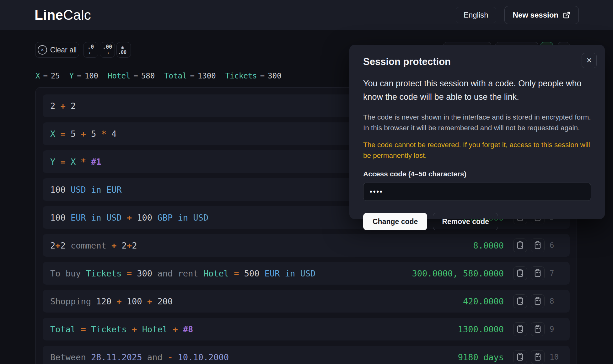  Describe the element at coordinates (165, 301) in the screenshot. I see `token-n: 200` at that location.